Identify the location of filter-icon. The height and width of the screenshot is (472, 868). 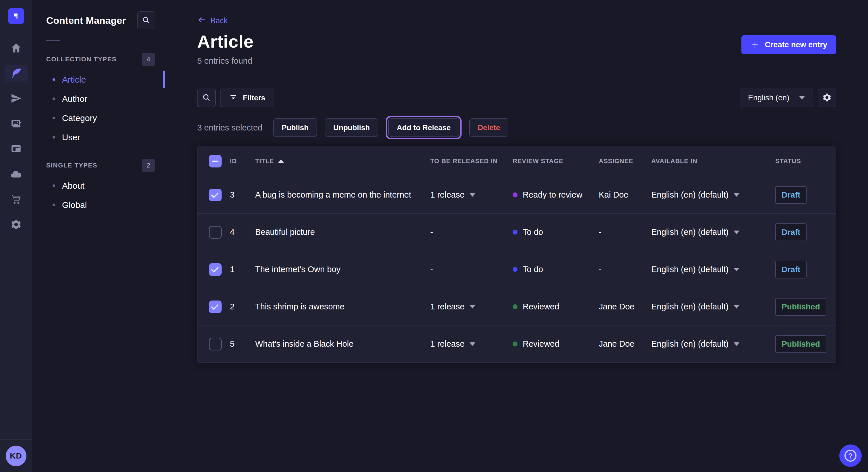
(233, 98).